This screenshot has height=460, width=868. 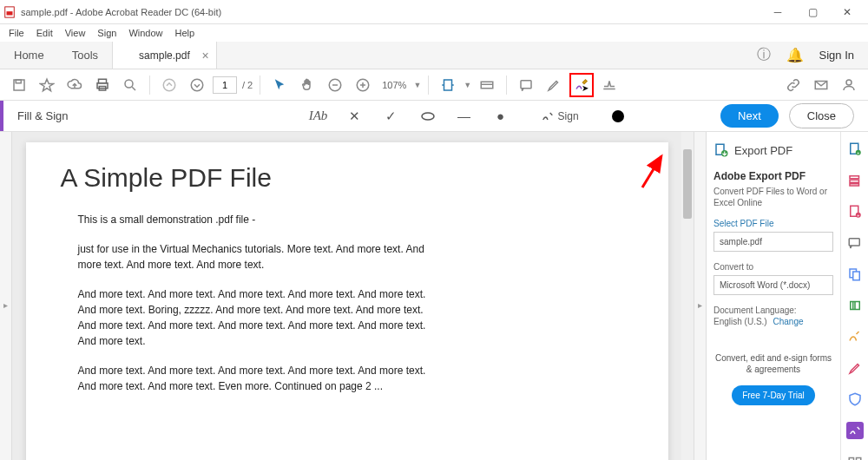 What do you see at coordinates (740, 321) in the screenshot?
I see `doc-language-value: English (U.S.)` at bounding box center [740, 321].